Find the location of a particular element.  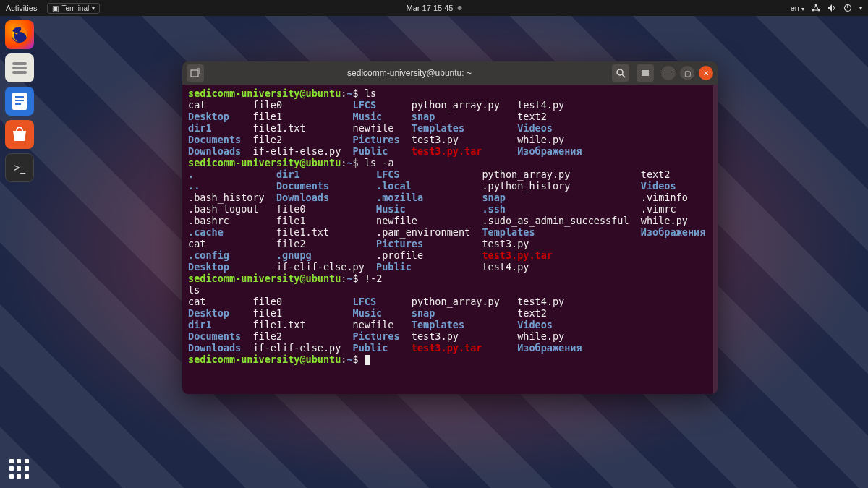

dock-terminal: >_ is located at coordinates (20, 168).